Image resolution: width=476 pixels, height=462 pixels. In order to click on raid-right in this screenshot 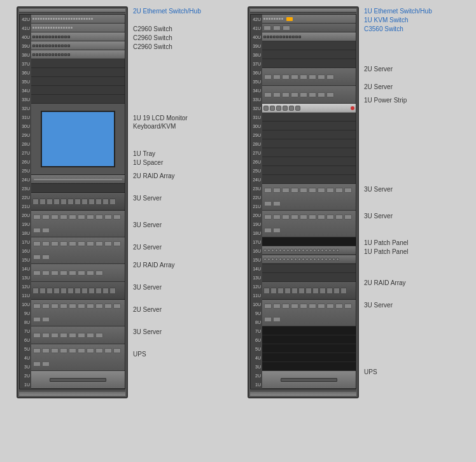, I will do `click(309, 291)`.